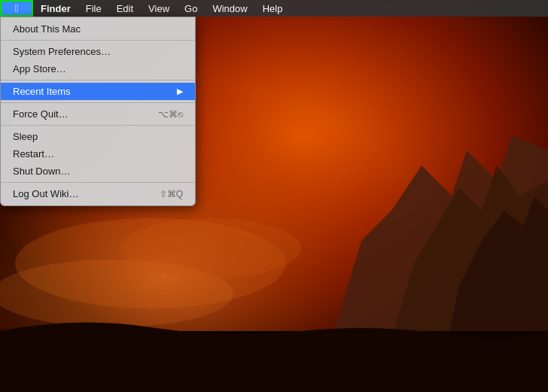 This screenshot has height=392, width=548. I want to click on menubar-item-finder: Finder, so click(56, 8).